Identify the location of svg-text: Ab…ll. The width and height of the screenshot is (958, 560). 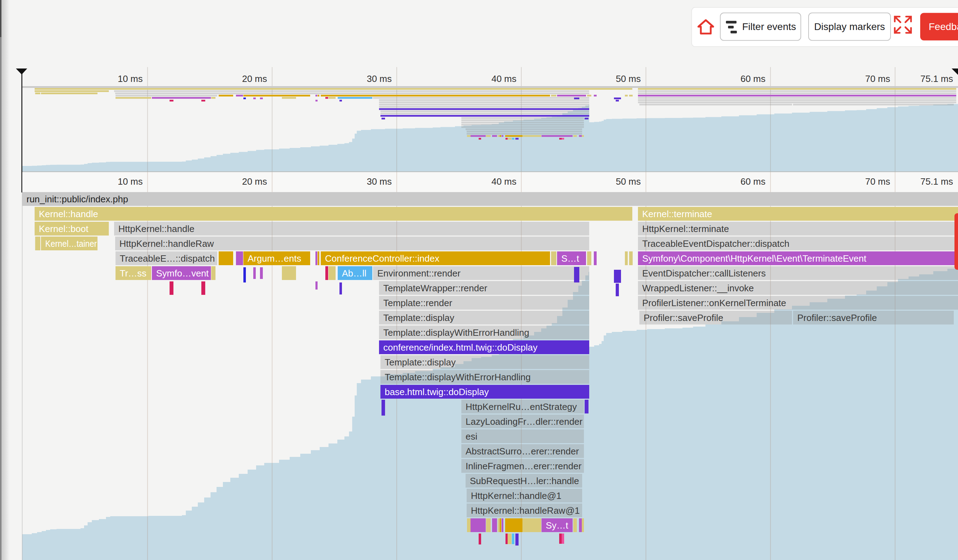
(354, 273).